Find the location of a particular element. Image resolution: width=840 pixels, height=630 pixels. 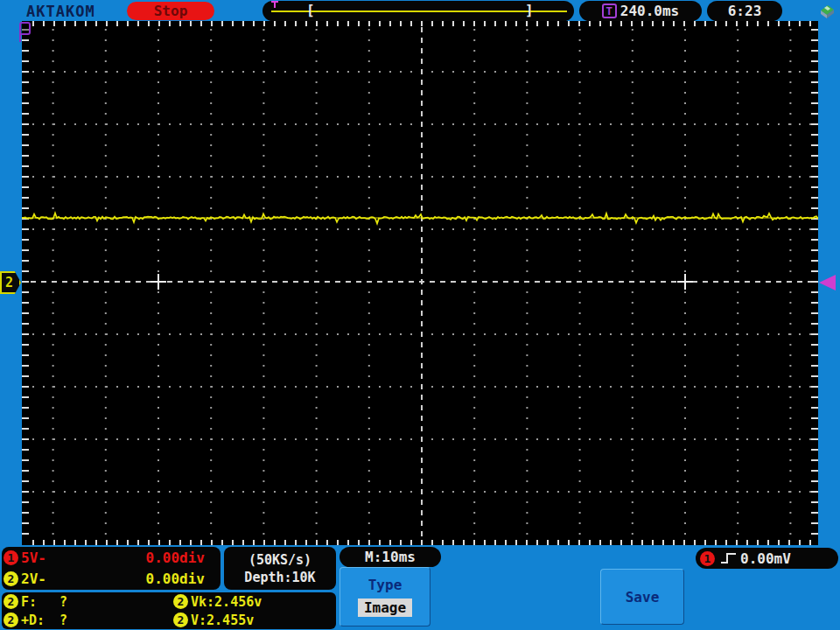

measurement-row: 2 +D: ? 2 V:2.455v is located at coordinates (169, 620).